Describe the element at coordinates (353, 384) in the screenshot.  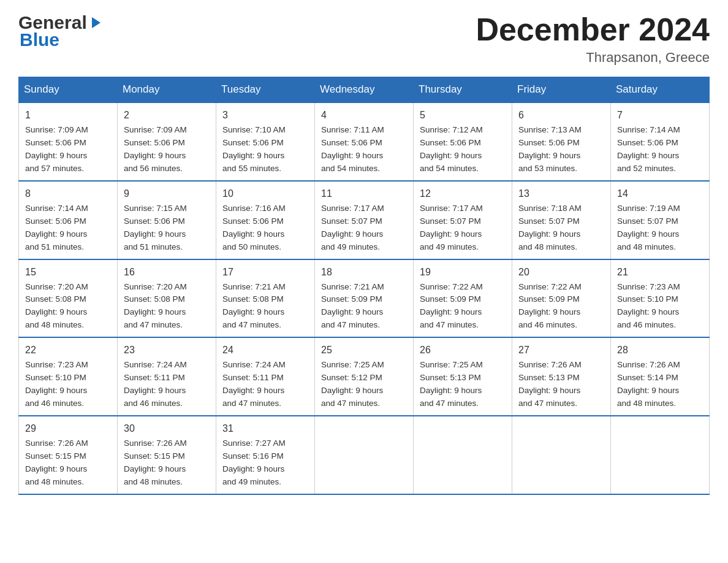
I see `day-info: Sunrise: 7:25 AMSunset: 5:12 PMDaylight:…` at that location.